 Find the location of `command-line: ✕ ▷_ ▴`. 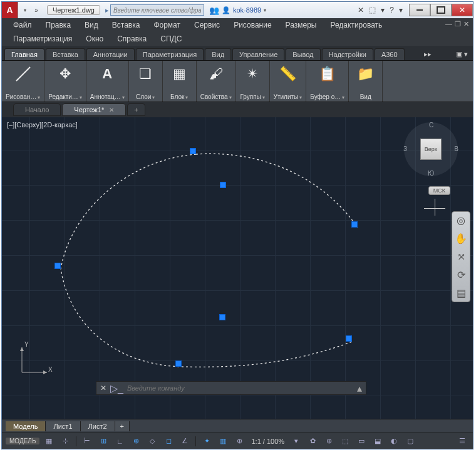

command-line: ✕ ▷_ ▴ is located at coordinates (231, 388).